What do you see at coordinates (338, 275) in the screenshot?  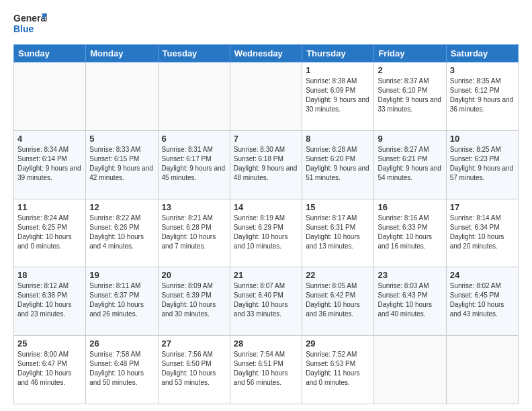 I see `day-number: 22` at bounding box center [338, 275].